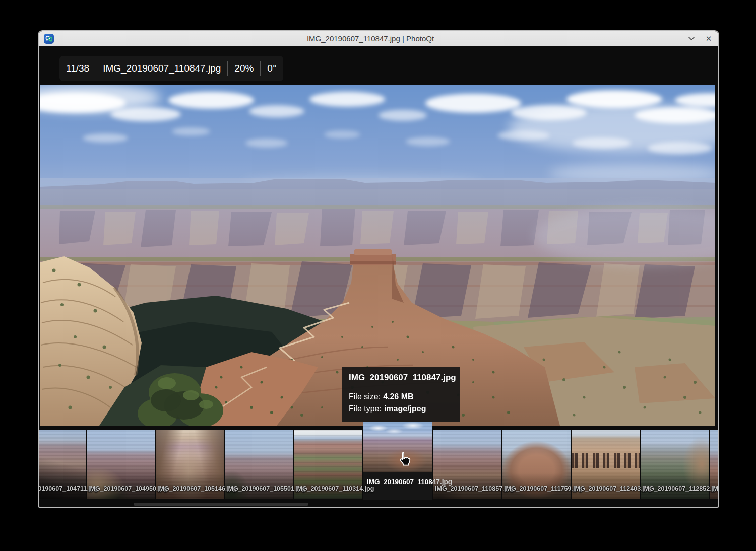 This screenshot has height=551, width=756. What do you see at coordinates (709, 39) in the screenshot?
I see `close-button: ✕` at bounding box center [709, 39].